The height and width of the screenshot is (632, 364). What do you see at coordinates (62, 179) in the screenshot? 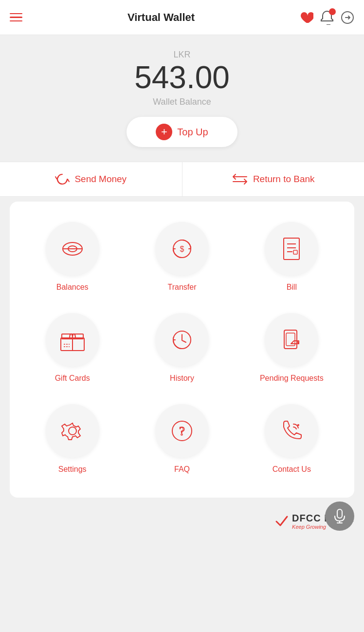
I see `send-money-icon` at bounding box center [62, 179].